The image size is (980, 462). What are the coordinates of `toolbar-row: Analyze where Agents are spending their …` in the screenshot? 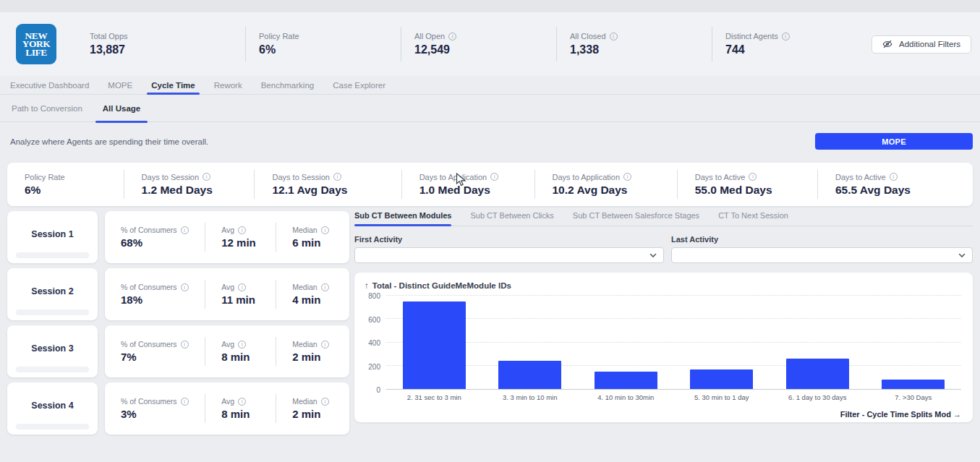 It's located at (490, 142).